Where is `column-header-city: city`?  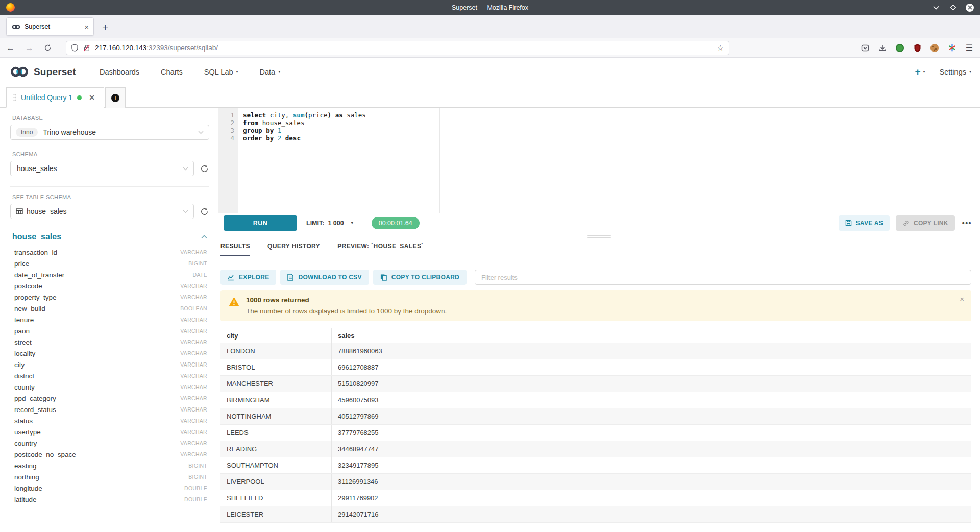
column-header-city: city is located at coordinates (276, 335).